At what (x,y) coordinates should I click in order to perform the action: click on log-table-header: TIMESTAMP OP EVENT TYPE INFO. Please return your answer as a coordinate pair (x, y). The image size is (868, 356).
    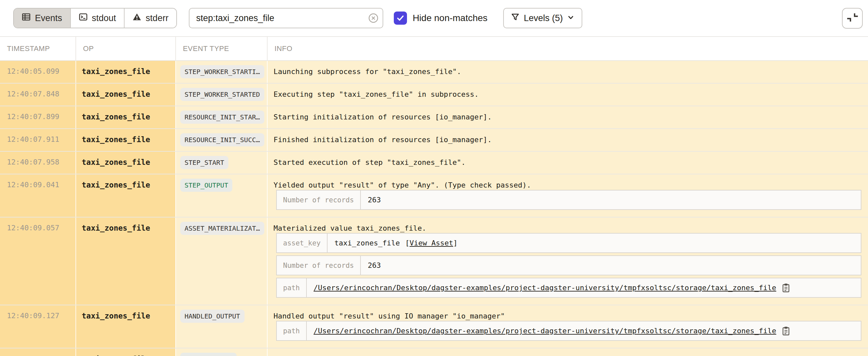
    Looking at the image, I should click on (434, 48).